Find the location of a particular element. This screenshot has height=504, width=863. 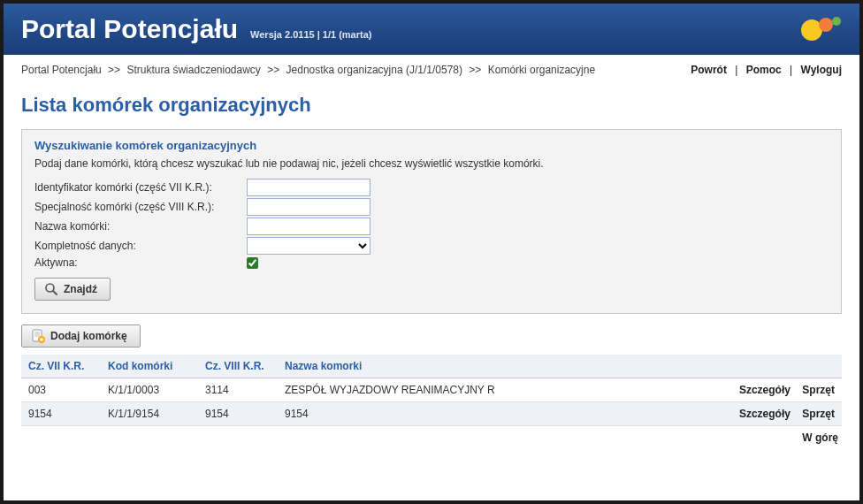

label-aktywna: Aktywna: is located at coordinates (141, 263).